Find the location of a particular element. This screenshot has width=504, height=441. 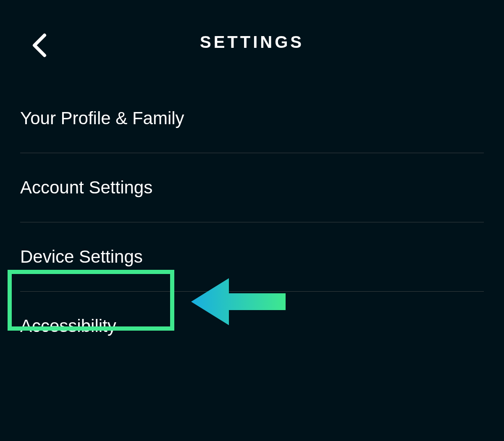

chevron-left-icon is located at coordinates (39, 45).